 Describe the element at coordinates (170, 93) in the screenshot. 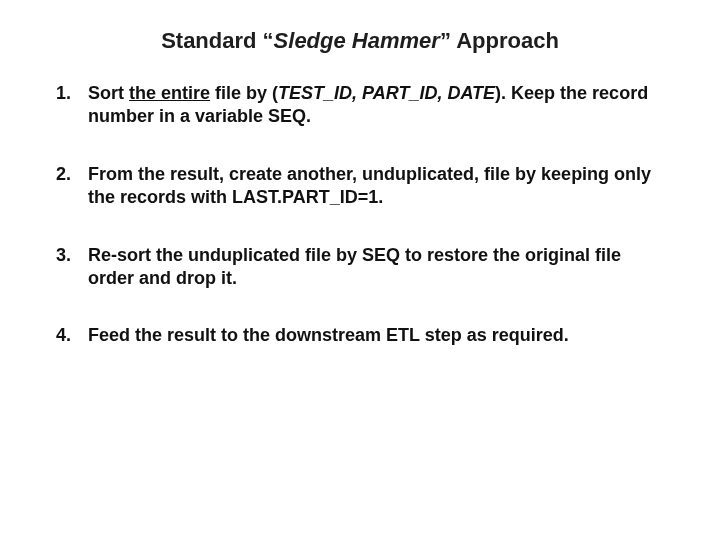

I see `underlined-text: the entire` at that location.